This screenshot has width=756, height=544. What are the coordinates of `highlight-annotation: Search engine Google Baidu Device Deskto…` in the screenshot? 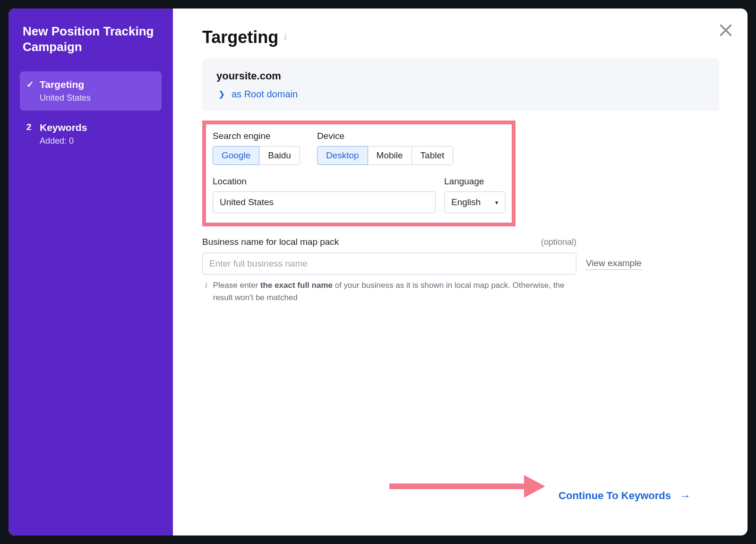 It's located at (359, 173).